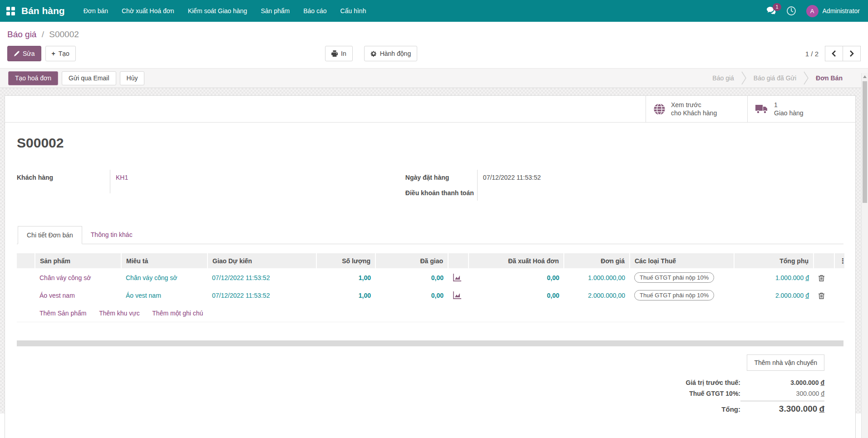 This screenshot has width=868, height=438. I want to click on add-product-link: Thêm Sản phẩm, so click(63, 313).